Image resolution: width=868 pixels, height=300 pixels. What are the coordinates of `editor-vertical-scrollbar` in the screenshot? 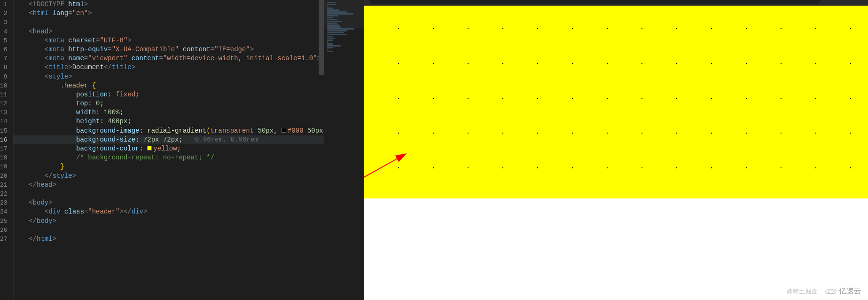 It's located at (321, 150).